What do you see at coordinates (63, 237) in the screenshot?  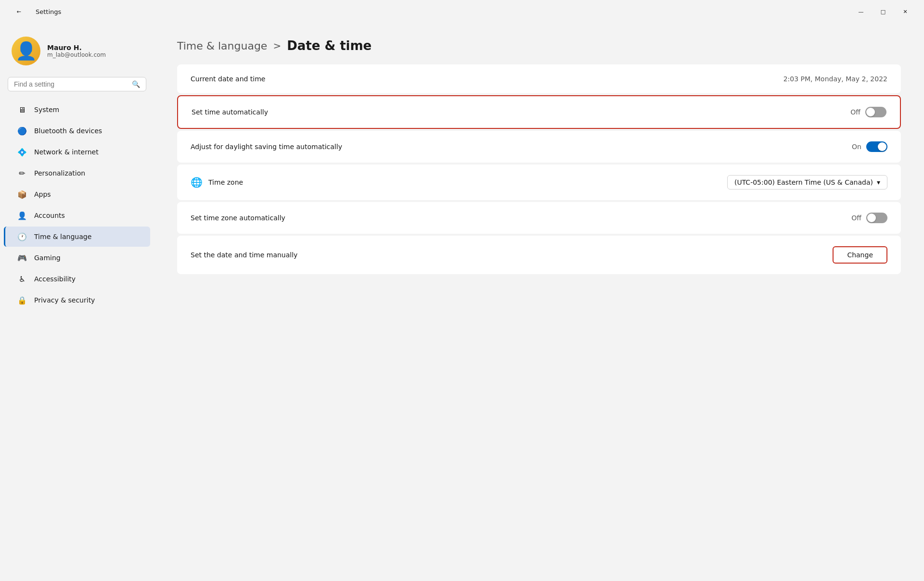 I see `sidebar-item-label-time-language: Time & language` at bounding box center [63, 237].